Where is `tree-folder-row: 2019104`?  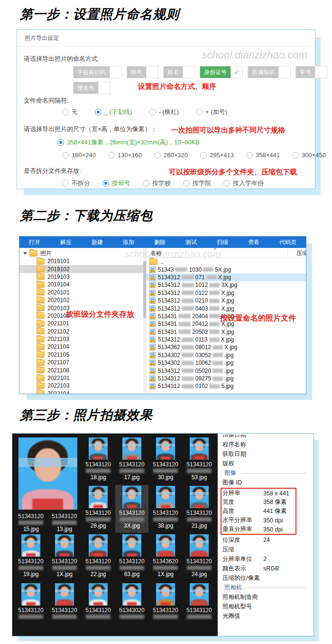 tree-folder-row: 2019104 is located at coordinates (83, 284).